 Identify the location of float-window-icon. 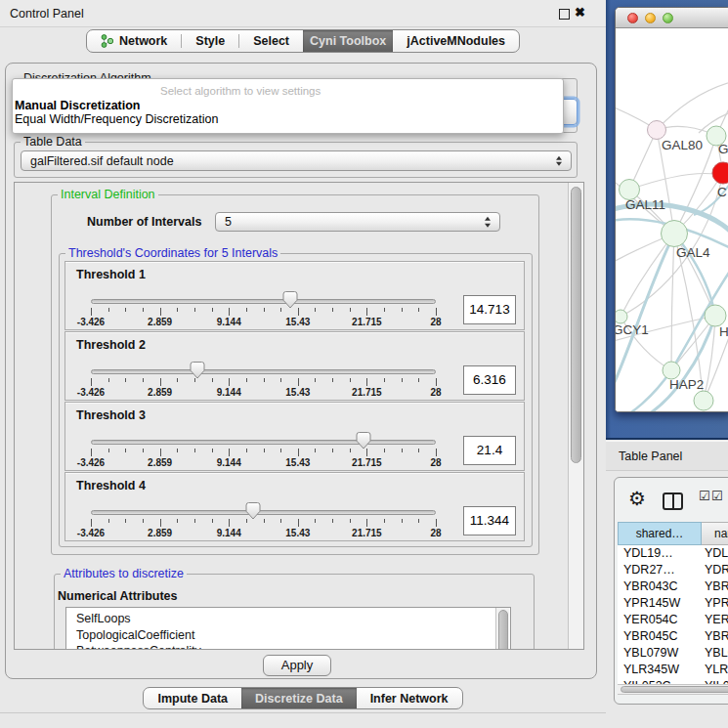
(565, 14).